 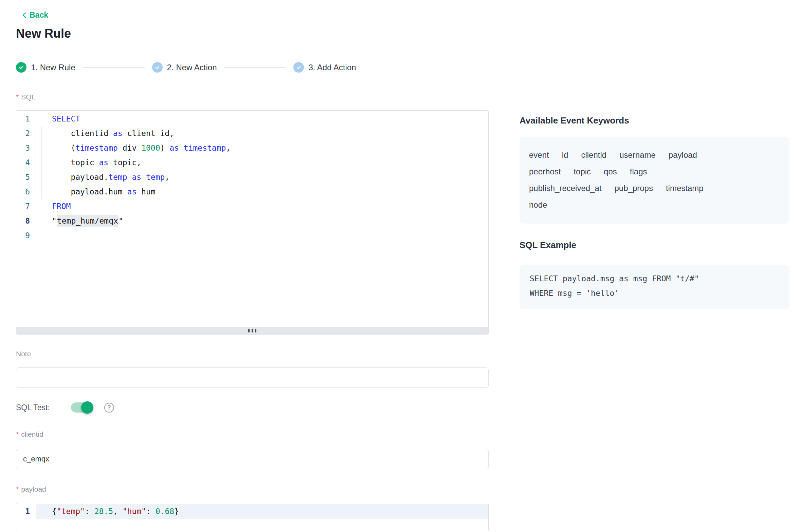 I want to click on code-line: 2 clientid as client_id,, so click(x=252, y=134).